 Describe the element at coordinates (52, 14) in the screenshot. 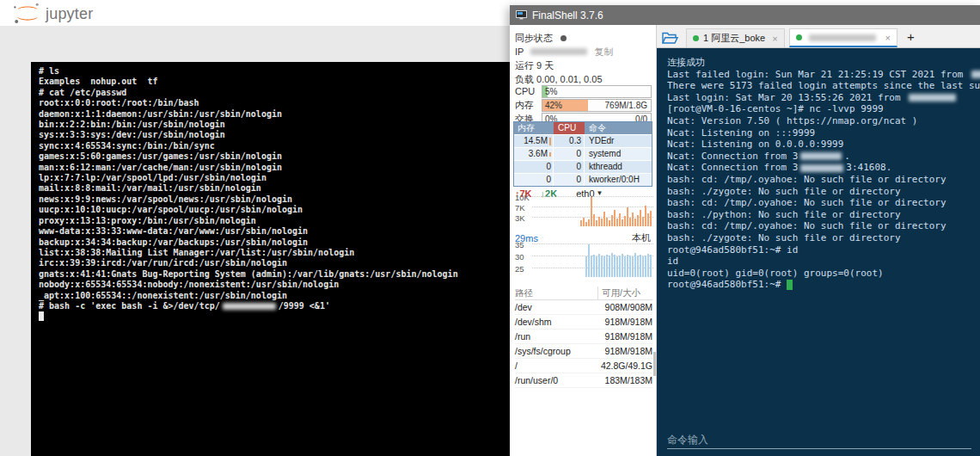

I see `jupyter-logo: jupyter` at that location.